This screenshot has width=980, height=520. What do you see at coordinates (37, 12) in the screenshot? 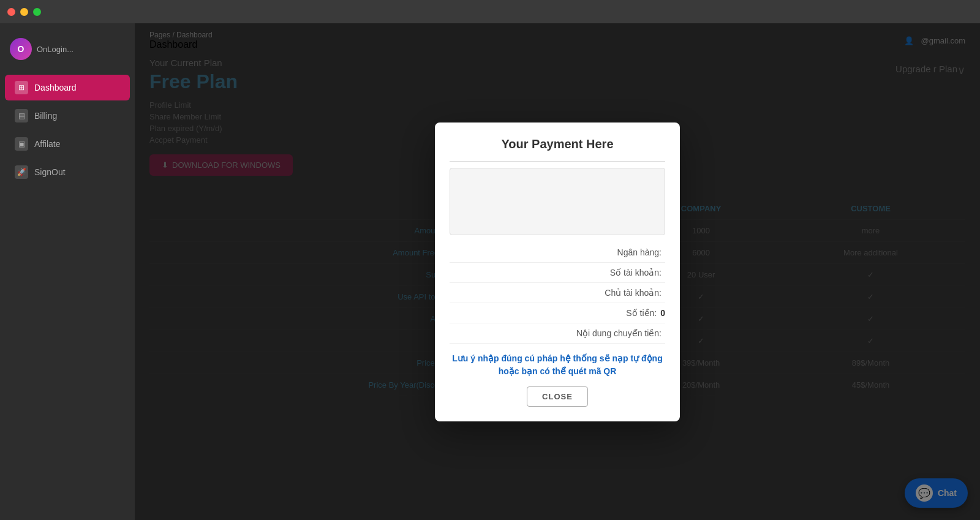
I see `maximize-btn` at bounding box center [37, 12].